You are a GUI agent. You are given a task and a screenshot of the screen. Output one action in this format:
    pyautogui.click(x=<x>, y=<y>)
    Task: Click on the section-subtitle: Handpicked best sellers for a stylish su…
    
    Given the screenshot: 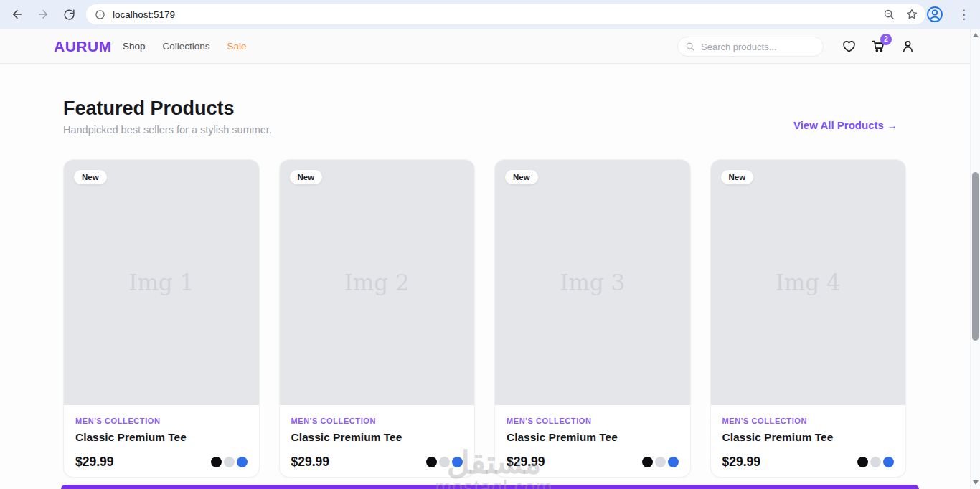 What is the action you would take?
    pyautogui.click(x=168, y=130)
    